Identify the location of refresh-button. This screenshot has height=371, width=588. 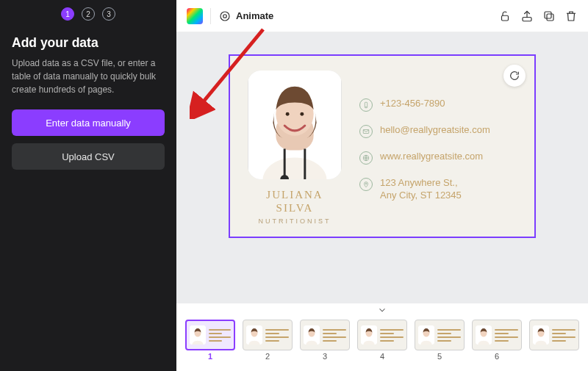
(514, 76).